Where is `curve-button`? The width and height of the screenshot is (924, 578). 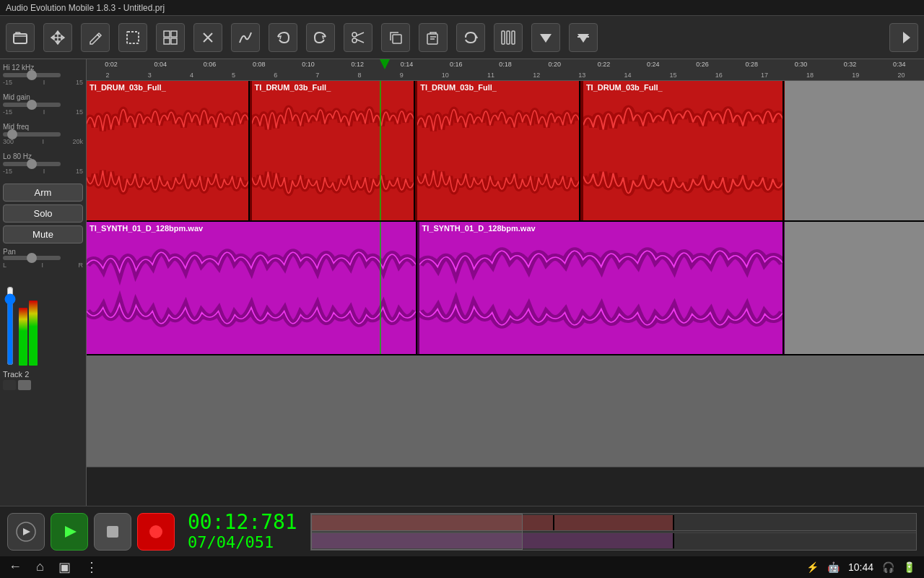 curve-button is located at coordinates (245, 38).